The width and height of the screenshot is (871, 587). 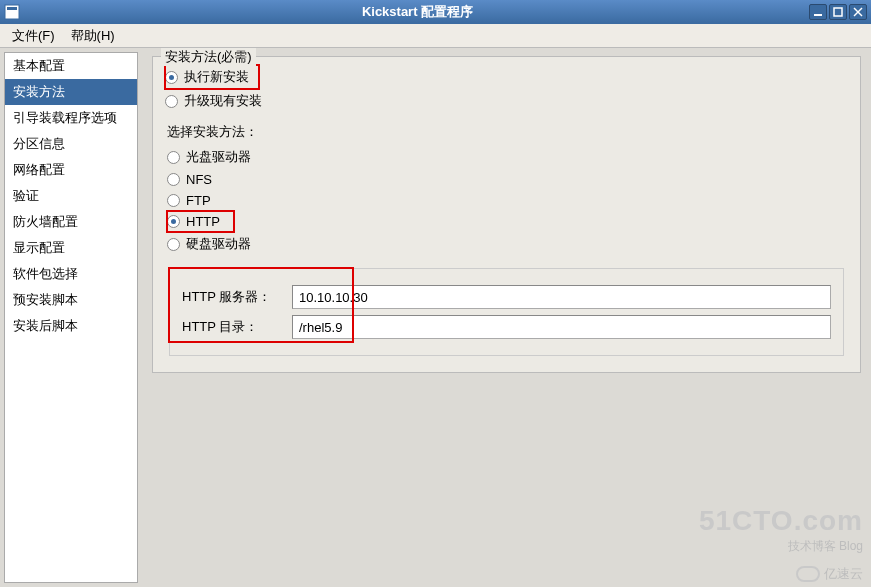 I want to click on choose-method-label: 选择安装方法：, so click(x=506, y=132).